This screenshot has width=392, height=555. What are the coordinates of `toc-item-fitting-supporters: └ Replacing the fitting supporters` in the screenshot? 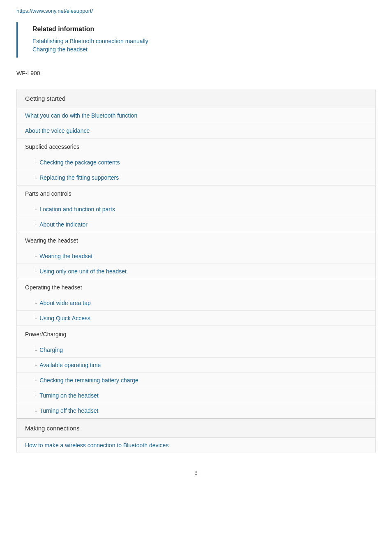 It's located at (196, 178).